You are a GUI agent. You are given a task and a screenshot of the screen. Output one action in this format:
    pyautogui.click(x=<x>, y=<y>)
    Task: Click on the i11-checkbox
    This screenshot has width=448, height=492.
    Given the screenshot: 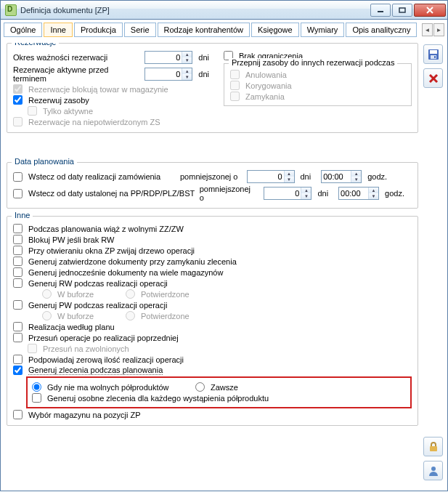 What is the action you would take?
    pyautogui.click(x=17, y=371)
    